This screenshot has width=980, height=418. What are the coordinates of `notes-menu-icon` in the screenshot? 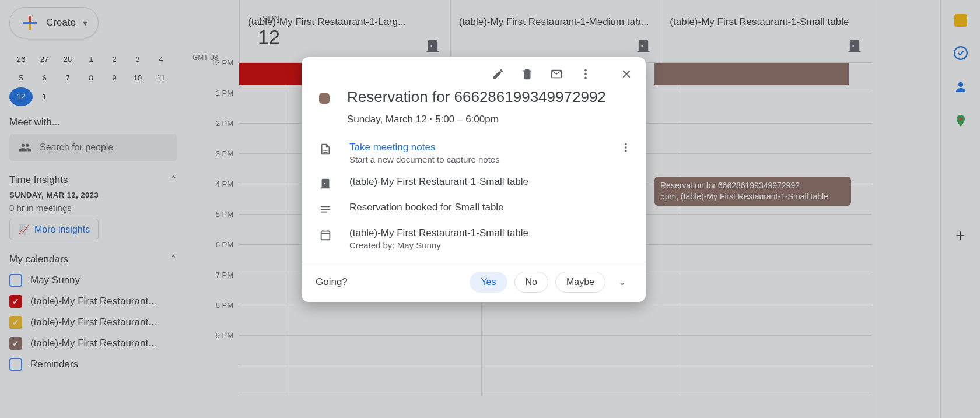 It's located at (626, 147).